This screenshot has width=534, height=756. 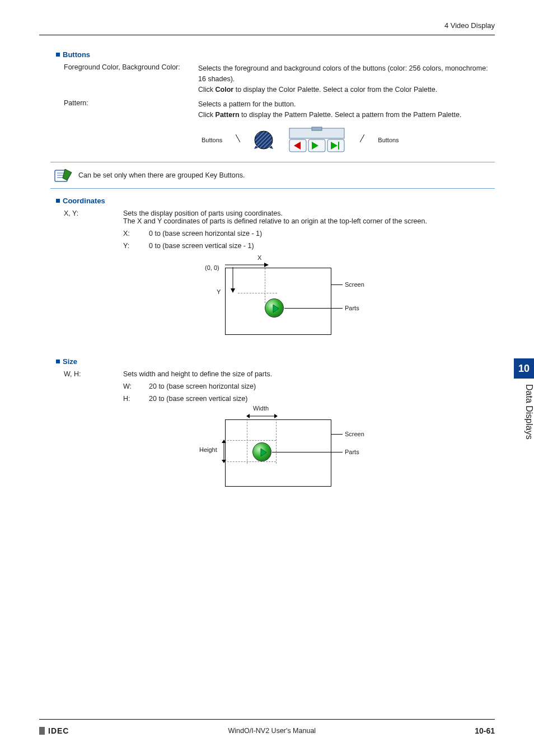 What do you see at coordinates (346, 79) in the screenshot?
I see `fg-bg-desc: Selects the foreground and background co…` at bounding box center [346, 79].